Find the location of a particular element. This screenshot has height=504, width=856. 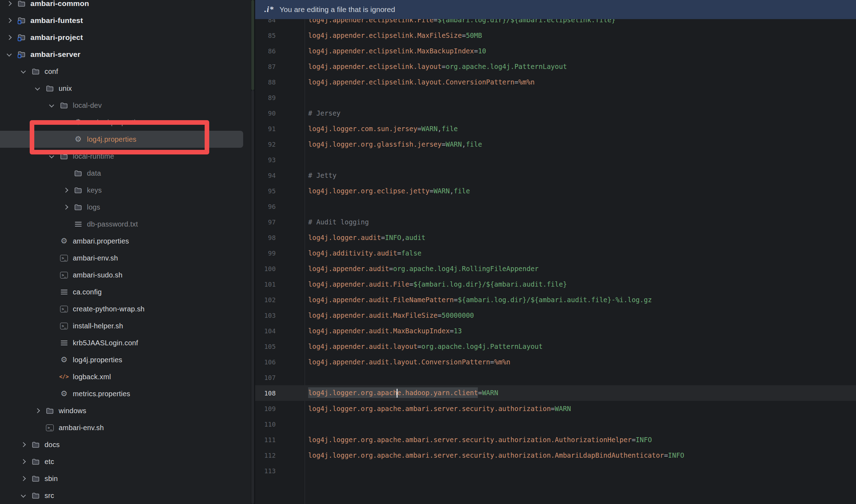

tree-item-label: keys is located at coordinates (94, 190).